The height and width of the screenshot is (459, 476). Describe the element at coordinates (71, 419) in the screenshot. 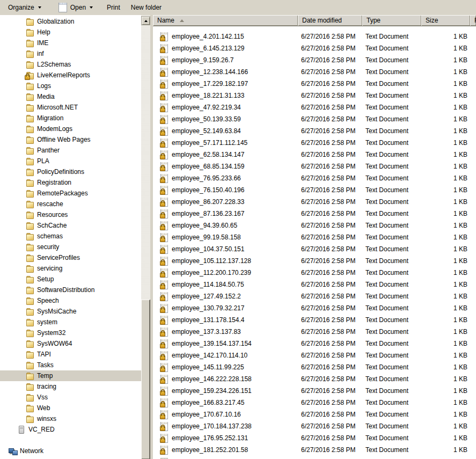

I see `sidebar-item-winsxs: winsxs` at that location.